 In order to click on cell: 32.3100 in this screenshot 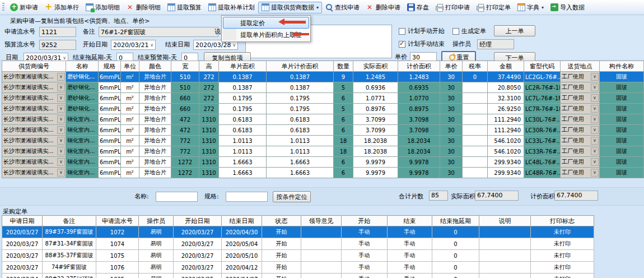, I will do `click(506, 99)`.